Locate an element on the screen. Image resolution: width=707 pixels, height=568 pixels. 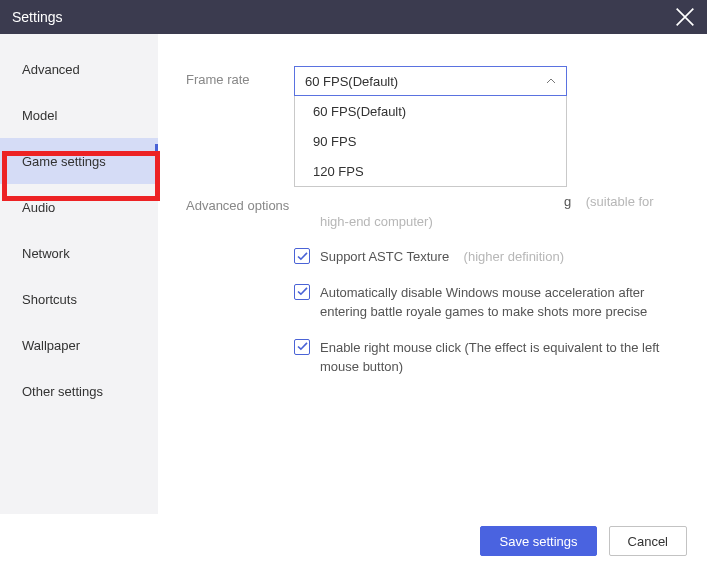
checkbox-right-click is located at coordinates (302, 347).